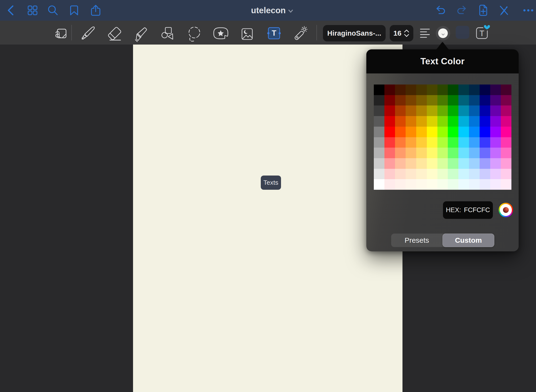 Image resolution: width=536 pixels, height=392 pixels. What do you see at coordinates (417, 240) in the screenshot?
I see `tab-presets: Presets` at bounding box center [417, 240].